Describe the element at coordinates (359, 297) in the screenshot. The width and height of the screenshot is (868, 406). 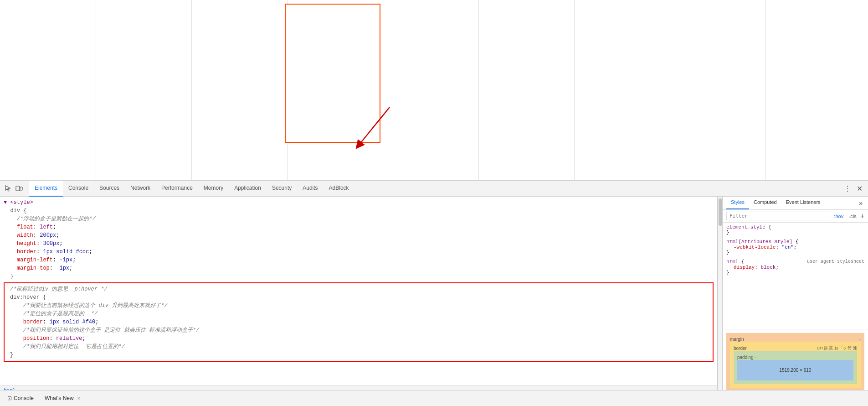
I see `code-line: div:hover {` at that location.